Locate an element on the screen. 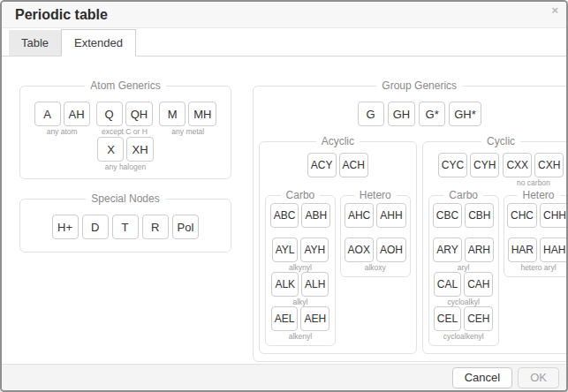 The width and height of the screenshot is (568, 392). button-ahc: AHC is located at coordinates (359, 215).